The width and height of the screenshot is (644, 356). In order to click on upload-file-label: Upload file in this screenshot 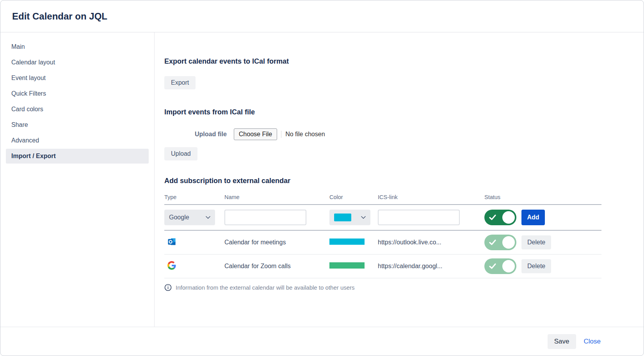, I will do `click(211, 134)`.